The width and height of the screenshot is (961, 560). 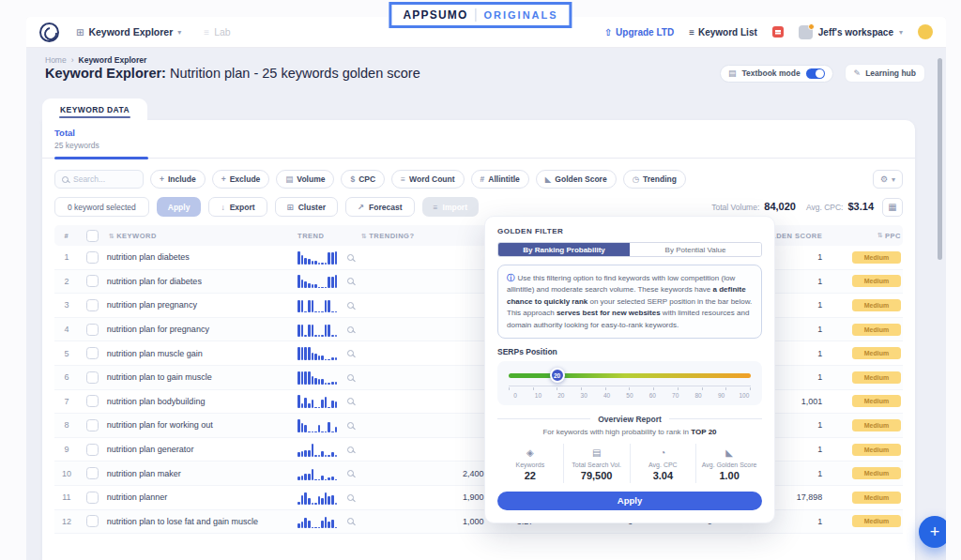 What do you see at coordinates (557, 375) in the screenshot?
I see `slider-handle: 20` at bounding box center [557, 375].